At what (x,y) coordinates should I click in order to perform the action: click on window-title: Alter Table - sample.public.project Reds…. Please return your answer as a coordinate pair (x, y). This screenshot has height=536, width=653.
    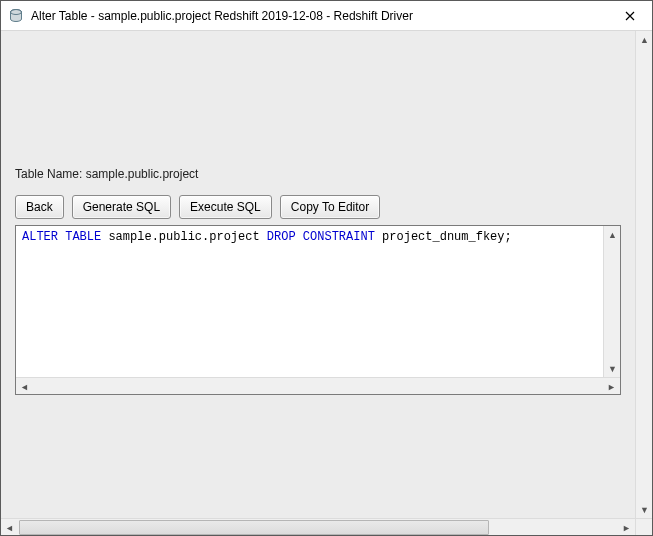
    Looking at the image, I should click on (319, 16).